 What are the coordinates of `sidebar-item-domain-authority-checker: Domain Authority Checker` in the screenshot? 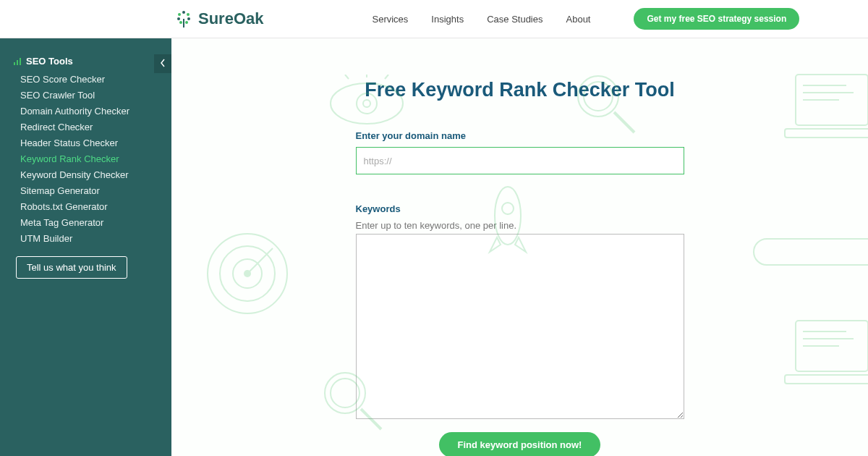 It's located at (95, 111).